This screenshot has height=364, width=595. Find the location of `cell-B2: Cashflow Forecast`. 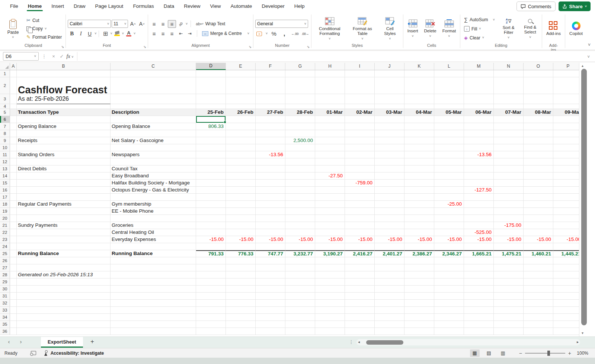

cell-B2: Cashflow Forecast is located at coordinates (64, 86).